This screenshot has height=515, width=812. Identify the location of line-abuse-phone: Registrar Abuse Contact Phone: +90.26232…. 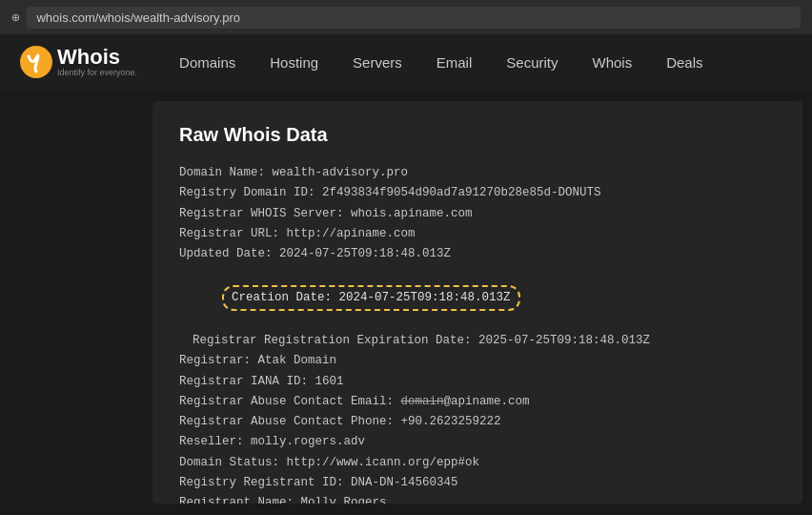
(477, 422).